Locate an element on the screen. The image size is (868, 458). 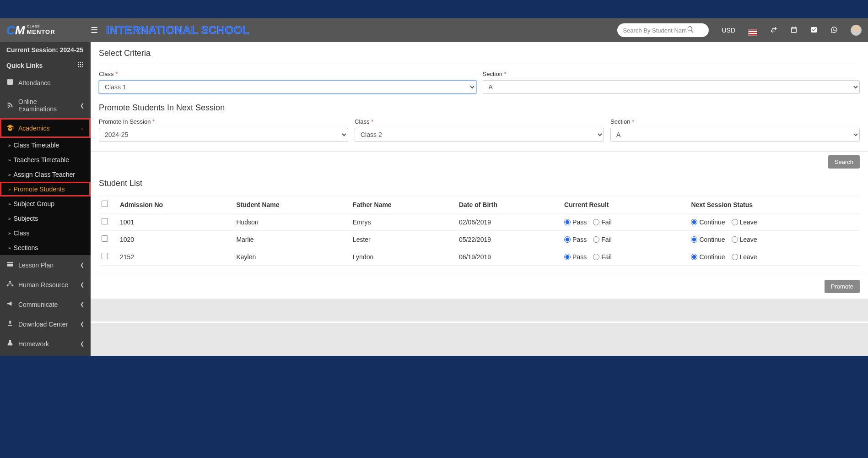
megaphone-icon is located at coordinates (10, 304).